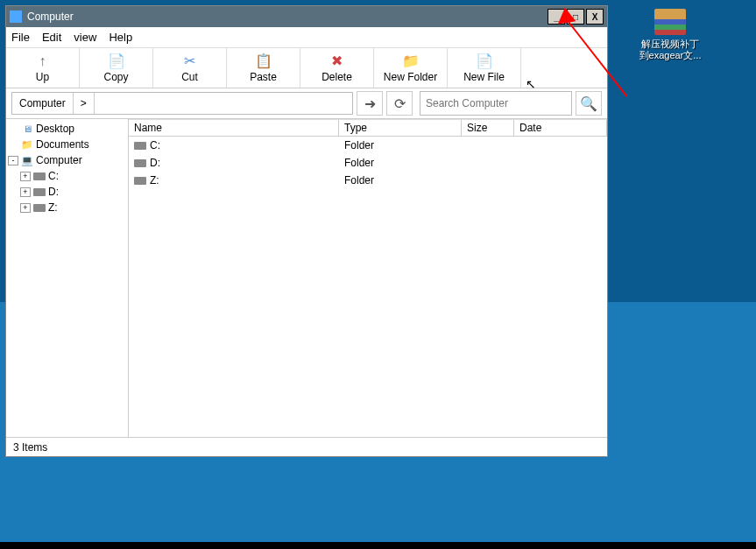  I want to click on desktop-icon-label: 解压视频补丁 到exagear文..., so click(670, 50).